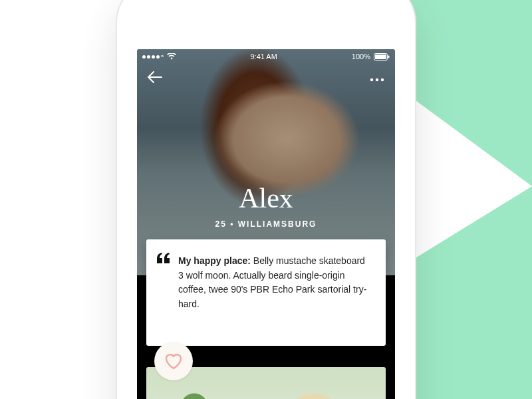  I want to click on wifi-icon, so click(172, 57).